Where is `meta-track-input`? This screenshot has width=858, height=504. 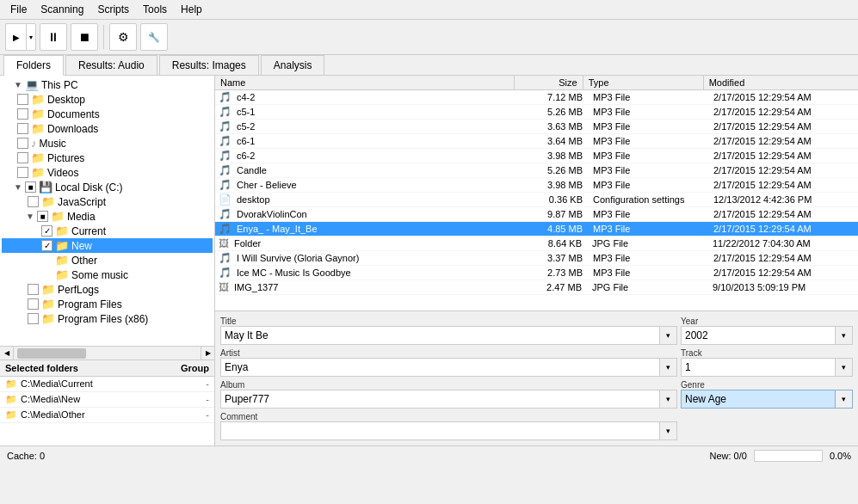
meta-track-input is located at coordinates (758, 367).